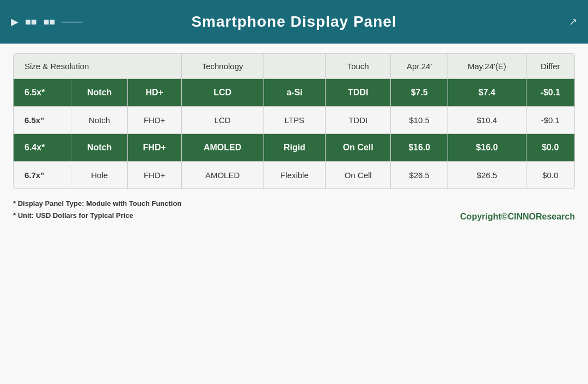 Image resolution: width=588 pixels, height=384 pixels. Describe the element at coordinates (487, 148) in the screenshot. I see `cell-may24e: $16.0` at that location.